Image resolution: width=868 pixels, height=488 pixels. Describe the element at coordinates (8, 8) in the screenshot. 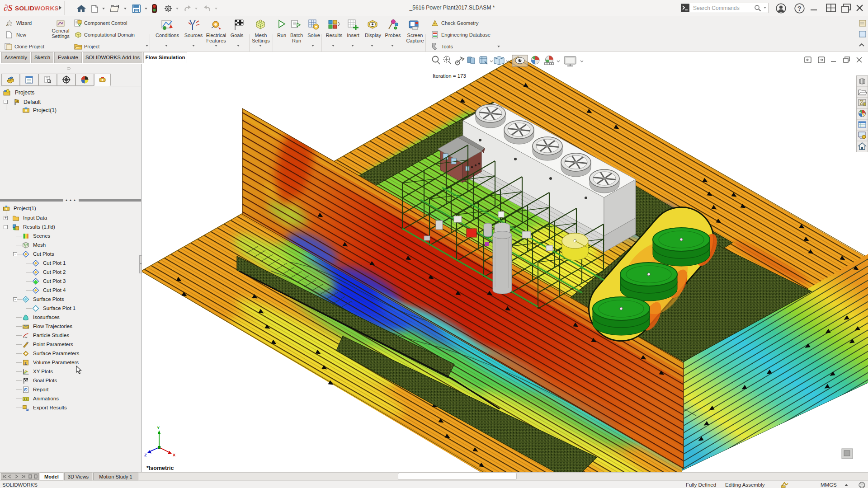

I see `svg-text: ∂S` at that location.